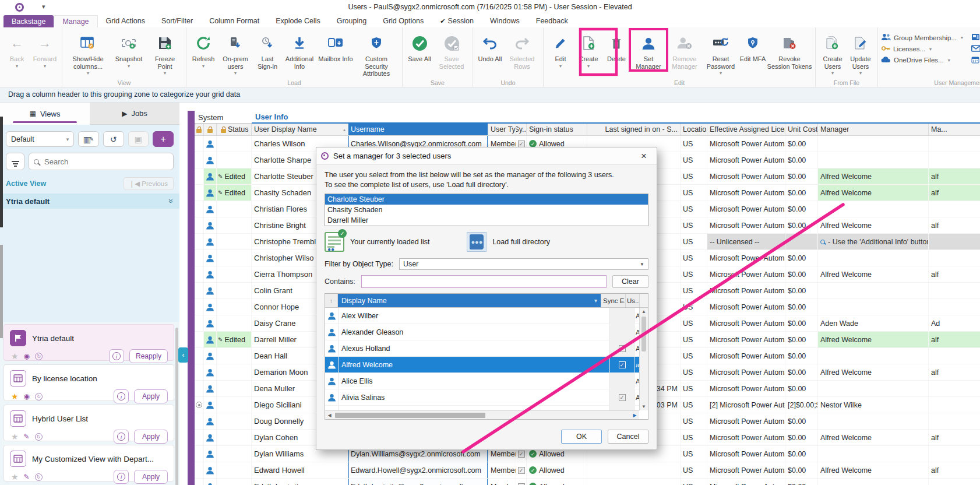 The image size is (980, 485). What do you see at coordinates (487, 332) in the screenshot?
I see `directory-user-row: Alexander GleasonAle` at bounding box center [487, 332].